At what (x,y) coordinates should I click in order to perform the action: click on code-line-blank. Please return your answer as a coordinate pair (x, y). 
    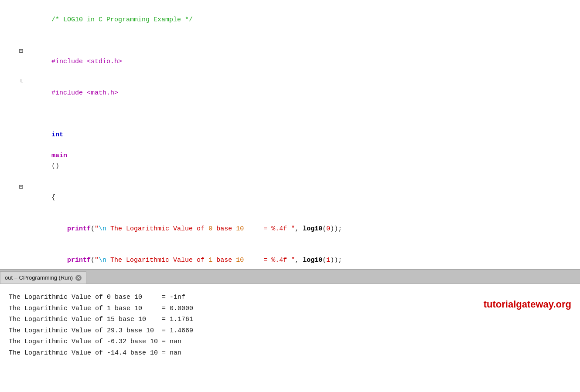
    Looking at the image, I should click on (290, 41).